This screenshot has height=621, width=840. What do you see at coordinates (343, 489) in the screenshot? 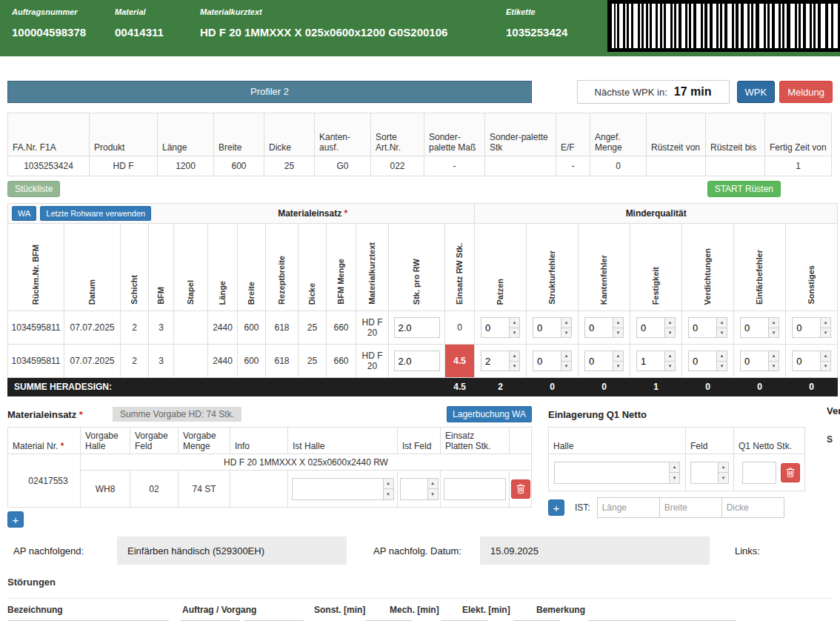
I see `ist-halle-select` at bounding box center [343, 489].